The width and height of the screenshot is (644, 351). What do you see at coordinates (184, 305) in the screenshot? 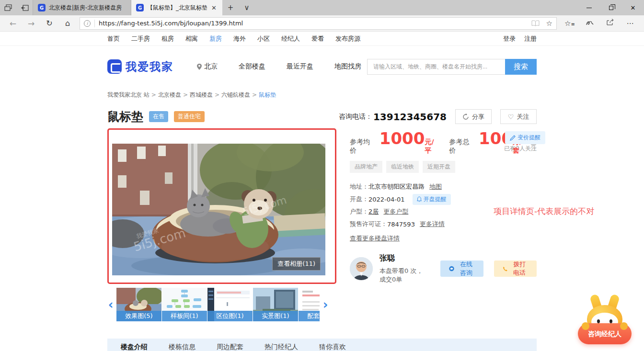
I see `thumbnail-model-room: 样板间(1)` at bounding box center [184, 305].